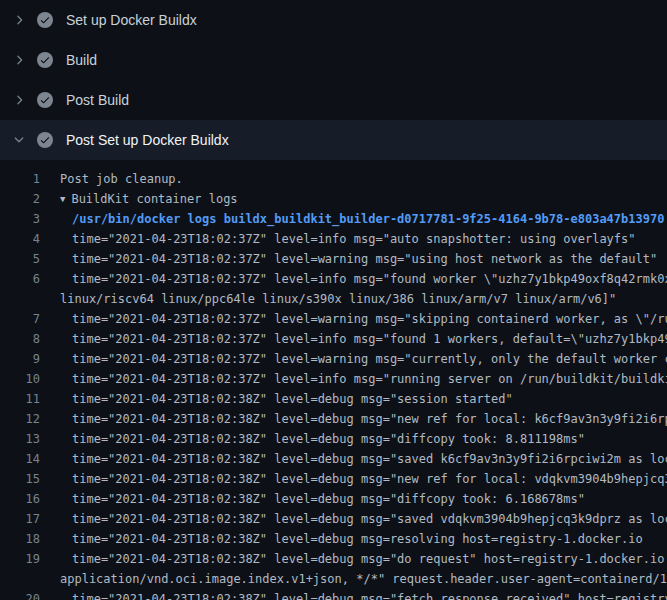  What do you see at coordinates (20, 594) in the screenshot?
I see `log-line-number: 20` at bounding box center [20, 594].